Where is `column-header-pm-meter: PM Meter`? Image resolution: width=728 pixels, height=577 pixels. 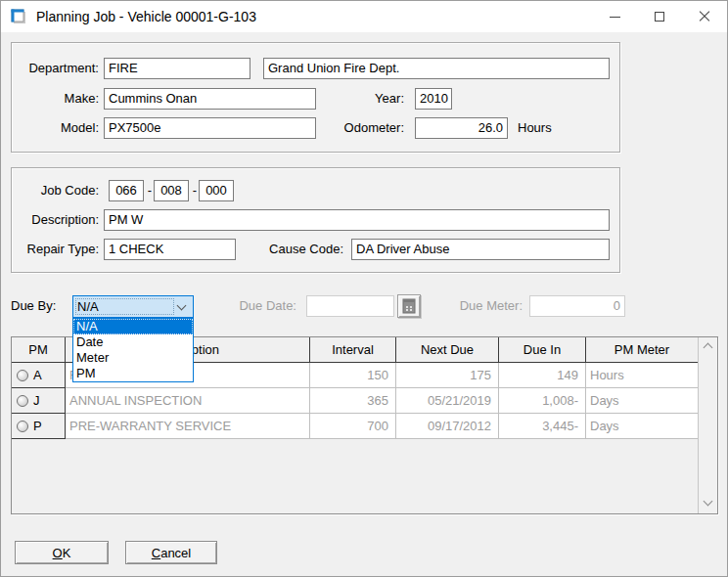
column-header-pm-meter: PM Meter is located at coordinates (642, 350).